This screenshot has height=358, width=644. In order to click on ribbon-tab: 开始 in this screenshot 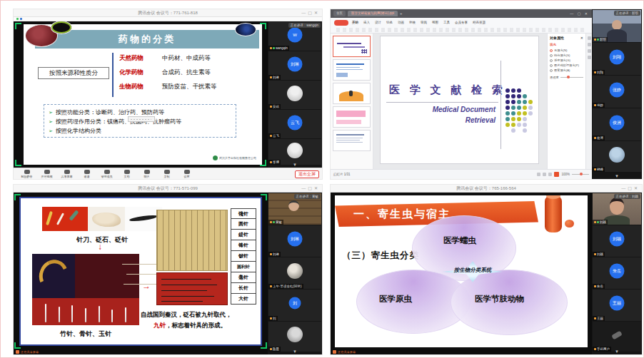, I will do `click(356, 23)`.